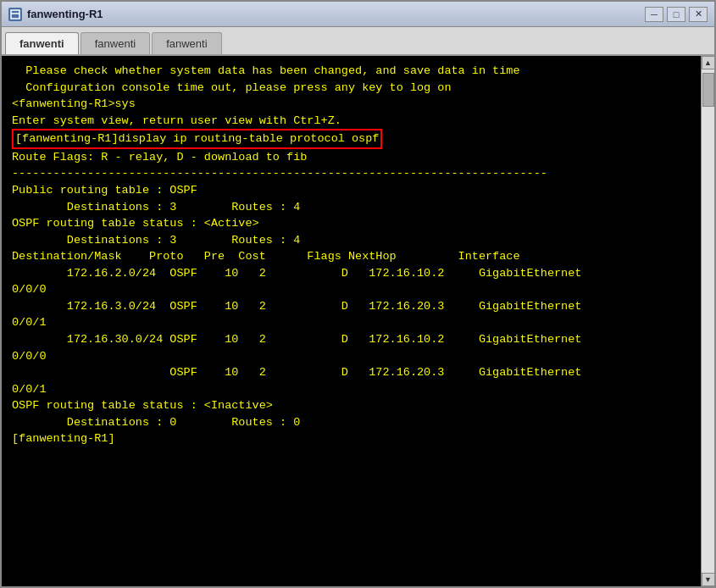 The height and width of the screenshot is (588, 716). Describe the element at coordinates (197, 139) in the screenshot. I see `highlighted-command: [fanwenting-R1]display ip routing-table …` at that location.